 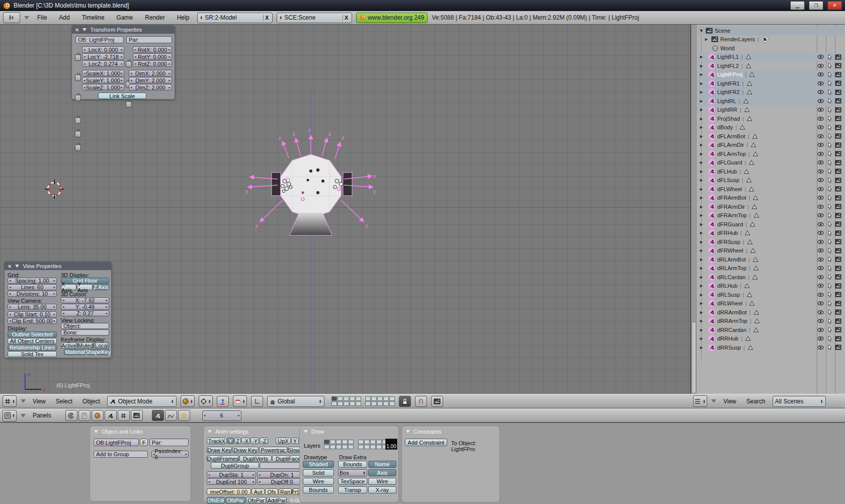 I want to click on x-axis-button: X Axis, so click(x=68, y=287).